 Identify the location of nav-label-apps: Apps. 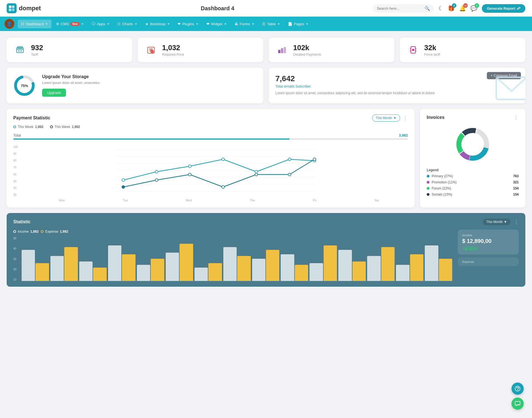
(101, 24).